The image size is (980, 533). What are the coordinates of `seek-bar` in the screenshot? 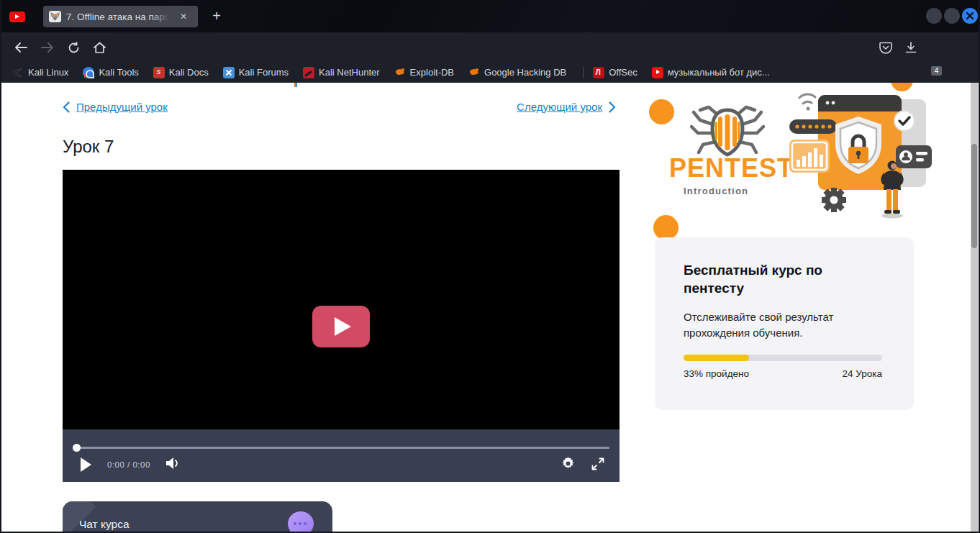 It's located at (342, 447).